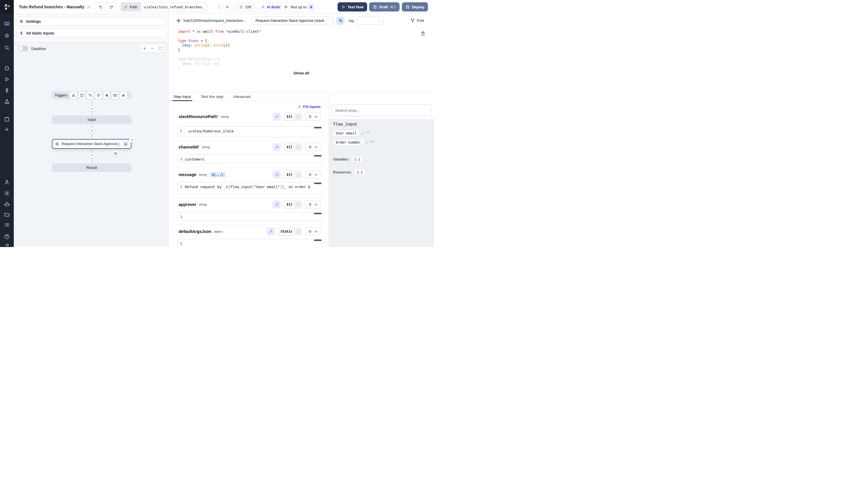 Image resolution: width=868 pixels, height=494 pixels. What do you see at coordinates (7, 7) in the screenshot?
I see `windmill-logo` at bounding box center [7, 7].